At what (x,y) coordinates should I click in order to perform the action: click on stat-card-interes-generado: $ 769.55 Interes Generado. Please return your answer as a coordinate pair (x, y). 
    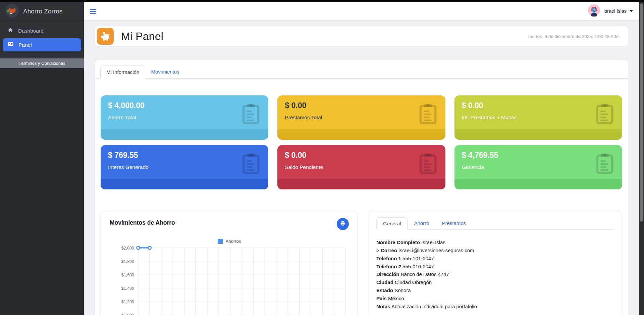
    Looking at the image, I should click on (184, 167).